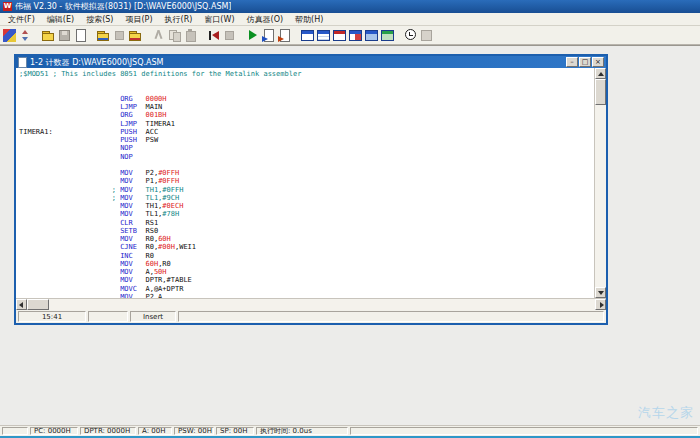 The image size is (700, 438). Describe the element at coordinates (306, 289) in the screenshot. I see `code-line: MOVC A,@A+DPTR` at that location.